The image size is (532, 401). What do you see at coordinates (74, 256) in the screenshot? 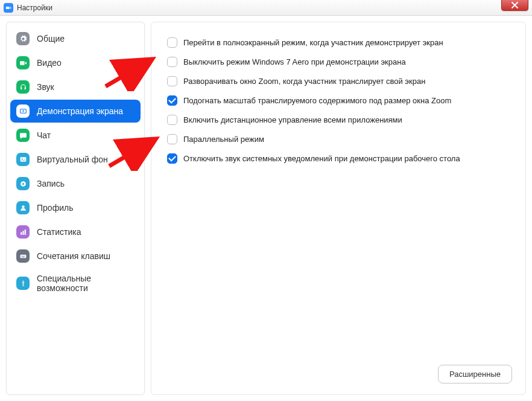
I see `sidebar-item-label: Сочетания клавиш` at bounding box center [74, 256].